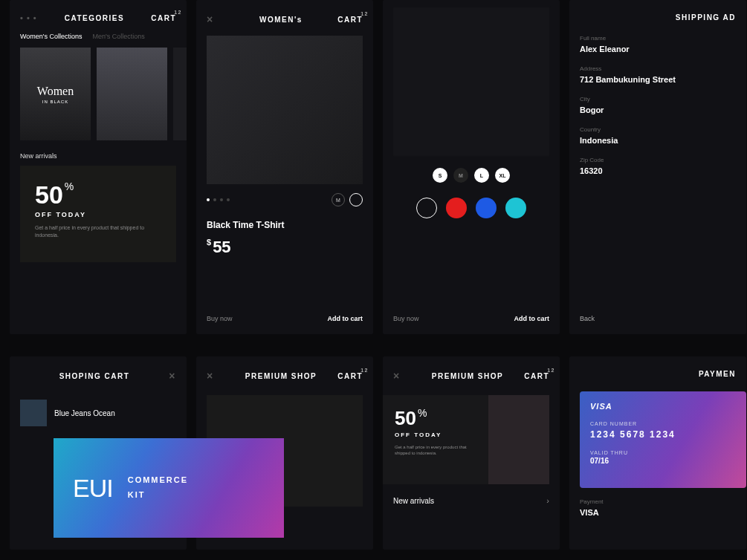 Image resolution: width=747 pixels, height=560 pixels. What do you see at coordinates (658, 68) in the screenshot?
I see `field-label: Address` at bounding box center [658, 68].